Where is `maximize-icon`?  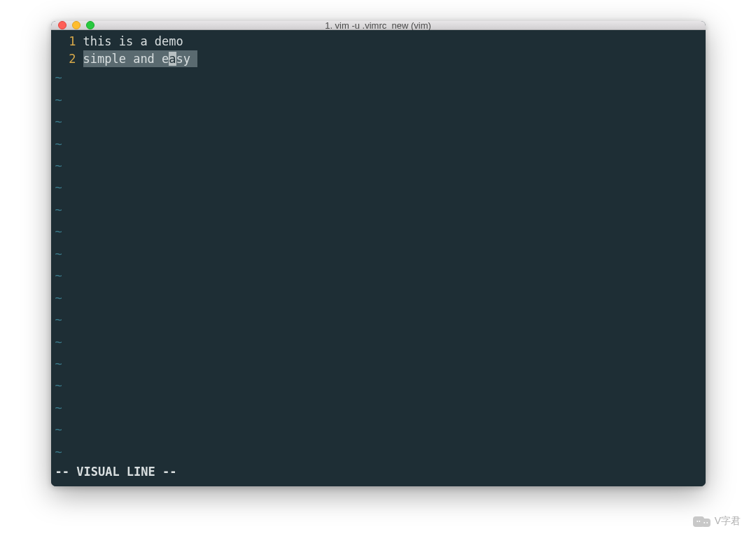
maximize-icon is located at coordinates (90, 25).